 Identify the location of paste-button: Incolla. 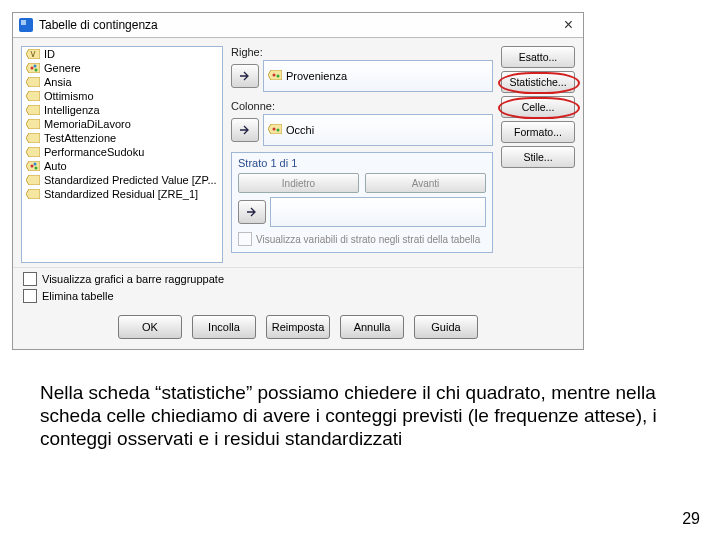
(224, 327).